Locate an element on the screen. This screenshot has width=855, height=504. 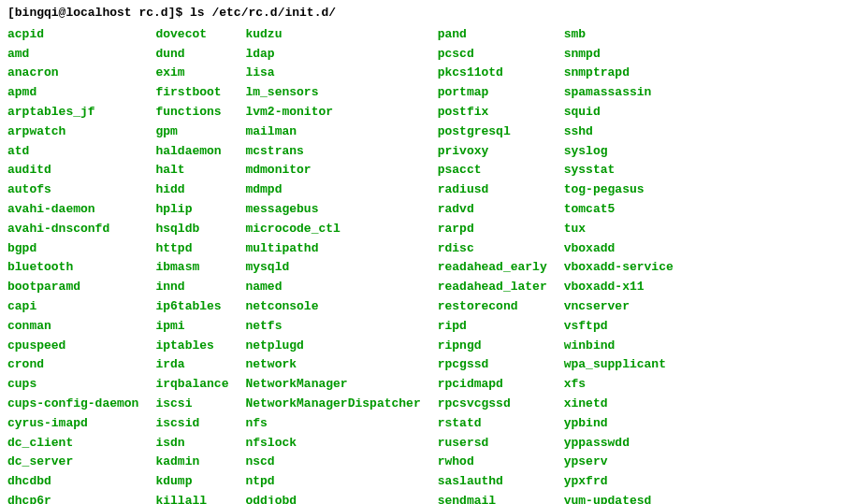
list-item: messagebus is located at coordinates (341, 209).